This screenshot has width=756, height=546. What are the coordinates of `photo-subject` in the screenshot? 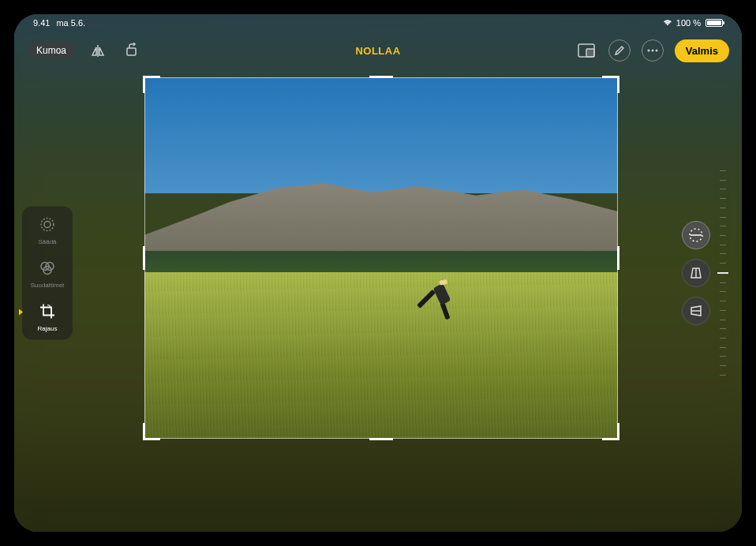 It's located at (444, 296).